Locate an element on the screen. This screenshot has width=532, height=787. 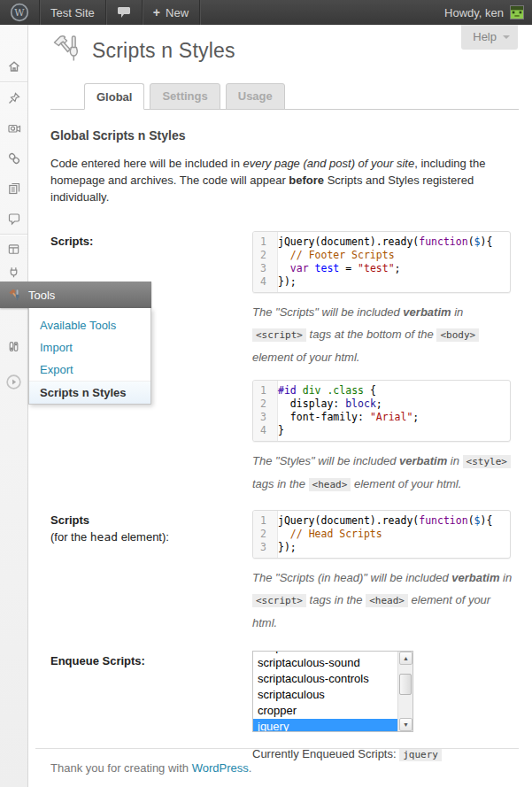
sidebar-item-dashboard is located at coordinates (14, 66).